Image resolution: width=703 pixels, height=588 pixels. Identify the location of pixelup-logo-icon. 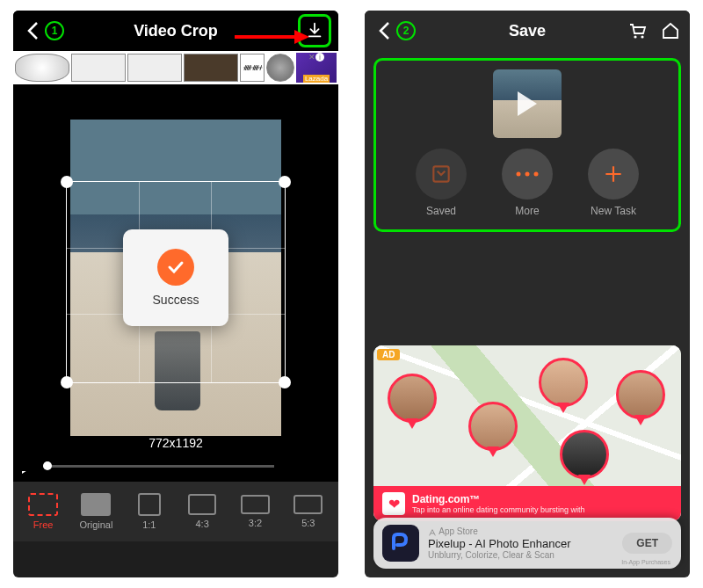
(401, 543).